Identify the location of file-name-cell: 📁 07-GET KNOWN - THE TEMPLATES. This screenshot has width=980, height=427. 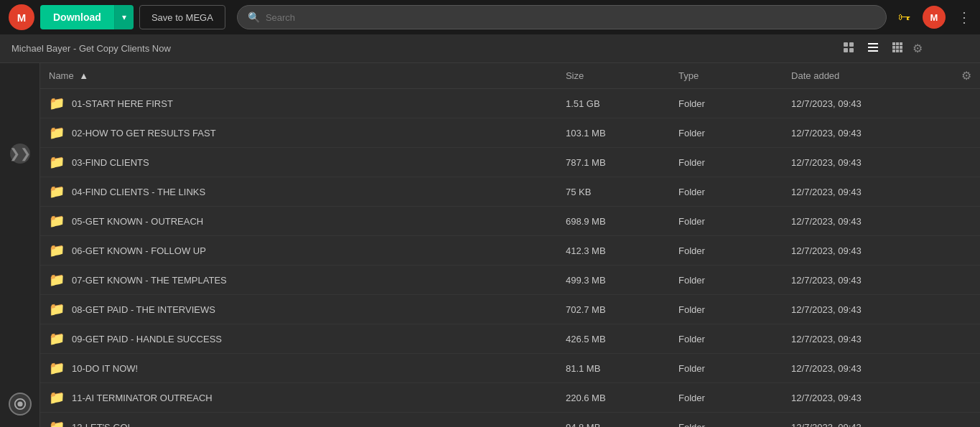
(299, 280).